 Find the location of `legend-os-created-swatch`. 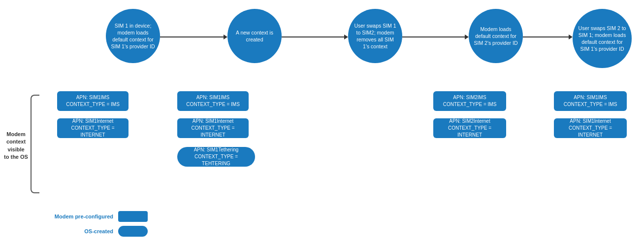

legend-os-created-swatch is located at coordinates (133, 231).